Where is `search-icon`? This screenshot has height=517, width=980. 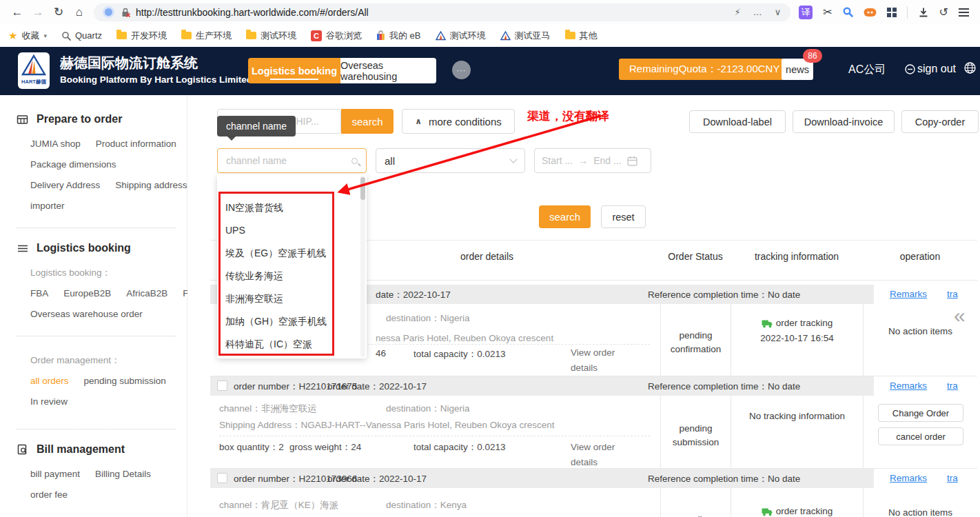 search-icon is located at coordinates (354, 161).